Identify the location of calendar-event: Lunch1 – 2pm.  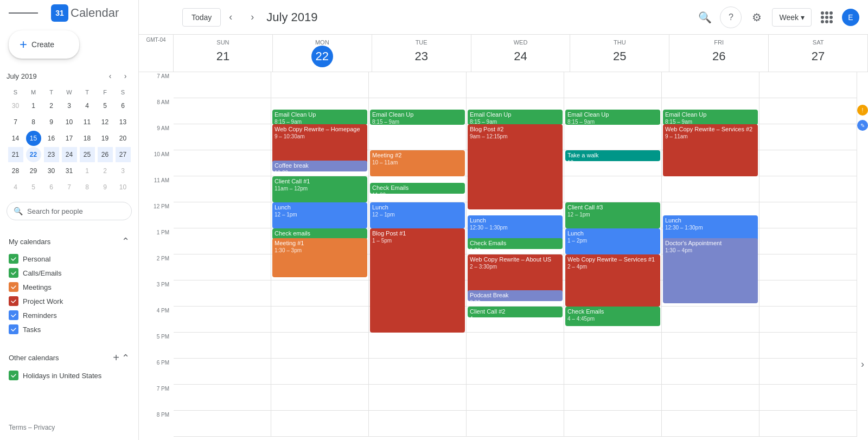
(613, 241).